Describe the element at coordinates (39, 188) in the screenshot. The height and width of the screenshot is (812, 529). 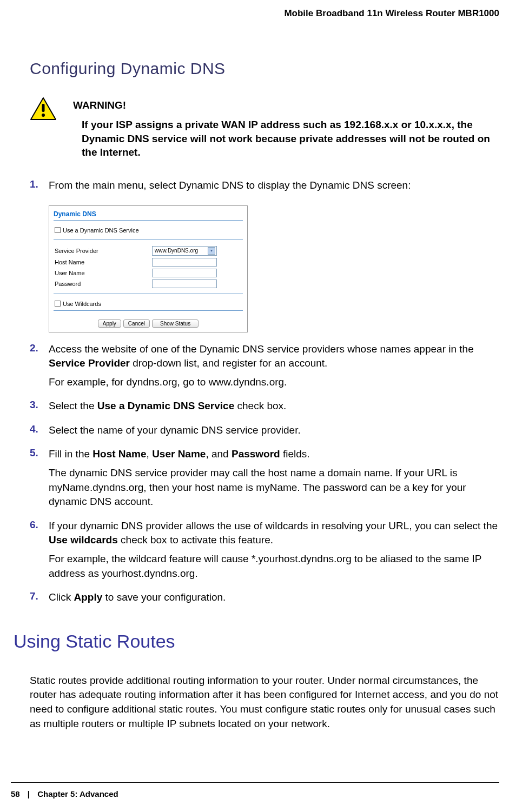
I see `step-number: 1.` at that location.